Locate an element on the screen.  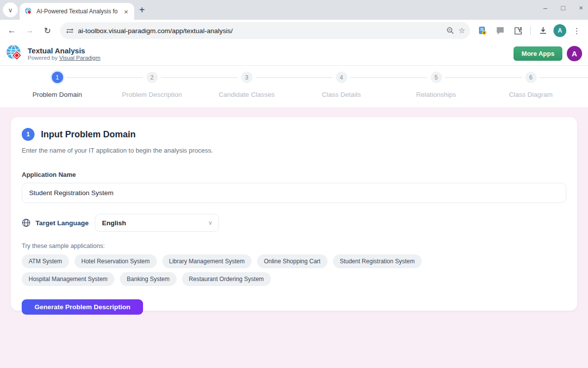
forward-button: → is located at coordinates (30, 31).